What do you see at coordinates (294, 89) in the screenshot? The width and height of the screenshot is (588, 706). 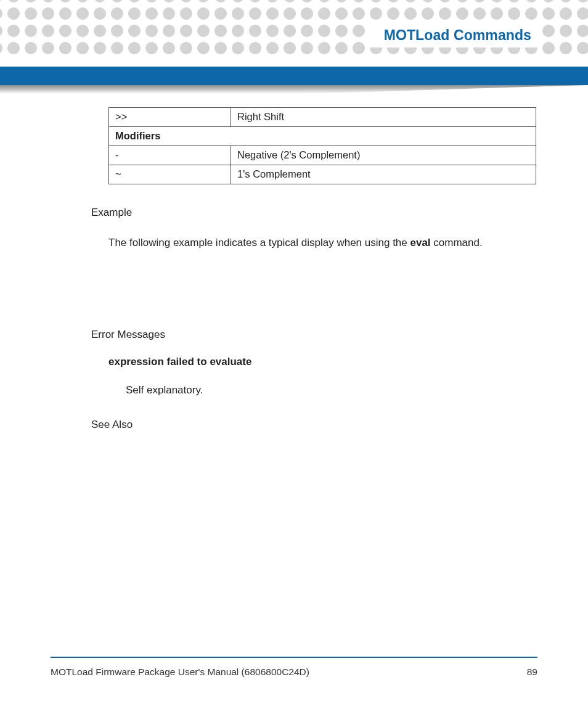 I see `header-shadow` at bounding box center [294, 89].